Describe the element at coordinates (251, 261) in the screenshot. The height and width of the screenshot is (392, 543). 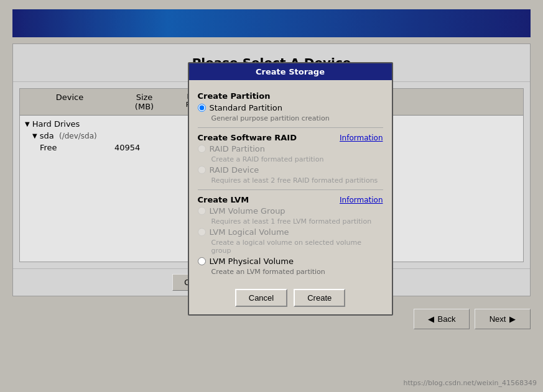
I see `lvm-physical-volume-label: LVM Physical Volume` at that location.